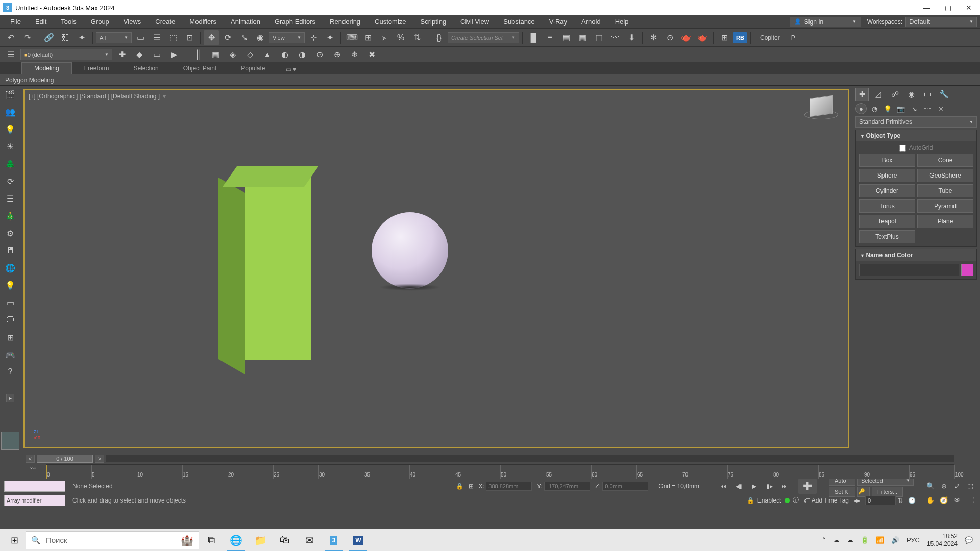 The width and height of the screenshot is (980, 551). I want to click on time-slider-handle: 0 / 100, so click(65, 459).